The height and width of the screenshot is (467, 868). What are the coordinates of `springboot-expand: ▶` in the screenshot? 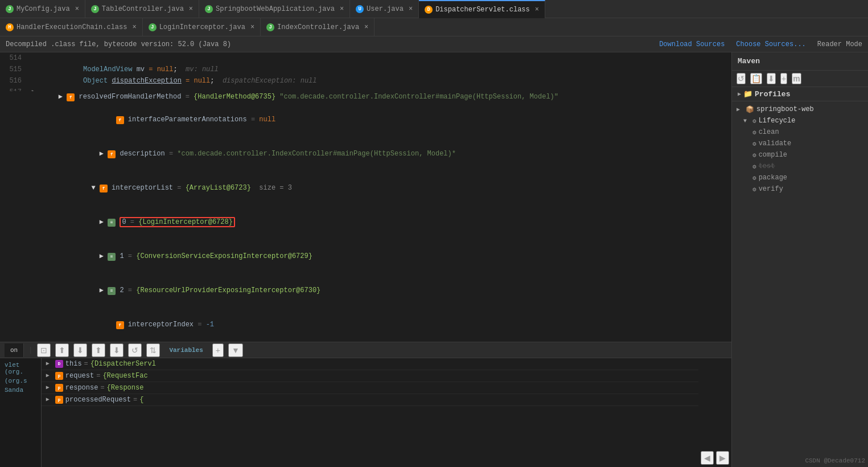 It's located at (740, 109).